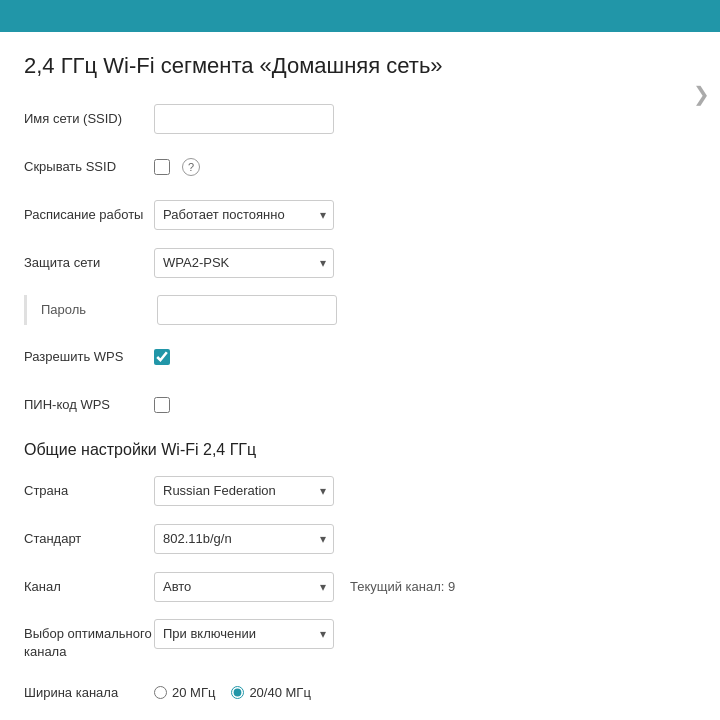  I want to click on channel-width-20-text: 20 МГц, so click(194, 692).